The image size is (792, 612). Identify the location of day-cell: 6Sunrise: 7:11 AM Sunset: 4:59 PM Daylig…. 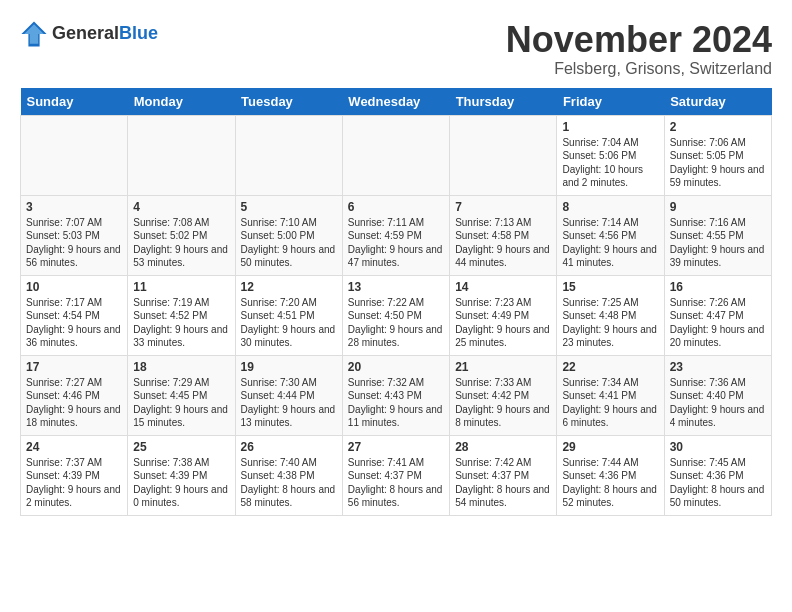
(396, 235).